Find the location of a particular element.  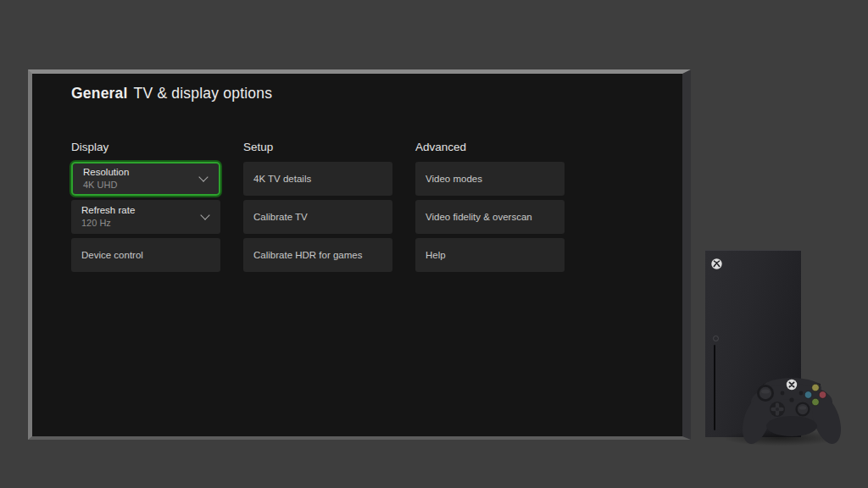

tile-device-control: Device control is located at coordinates (146, 255).